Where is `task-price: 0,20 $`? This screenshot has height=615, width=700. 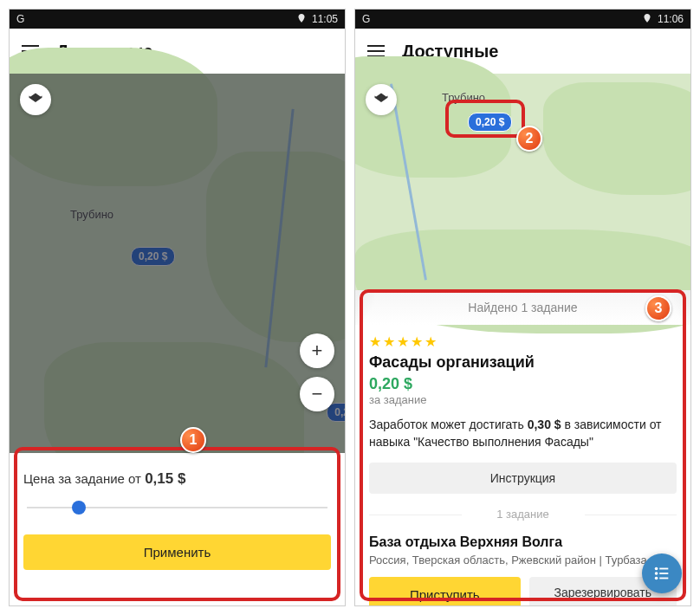 task-price: 0,20 $ is located at coordinates (523, 385).